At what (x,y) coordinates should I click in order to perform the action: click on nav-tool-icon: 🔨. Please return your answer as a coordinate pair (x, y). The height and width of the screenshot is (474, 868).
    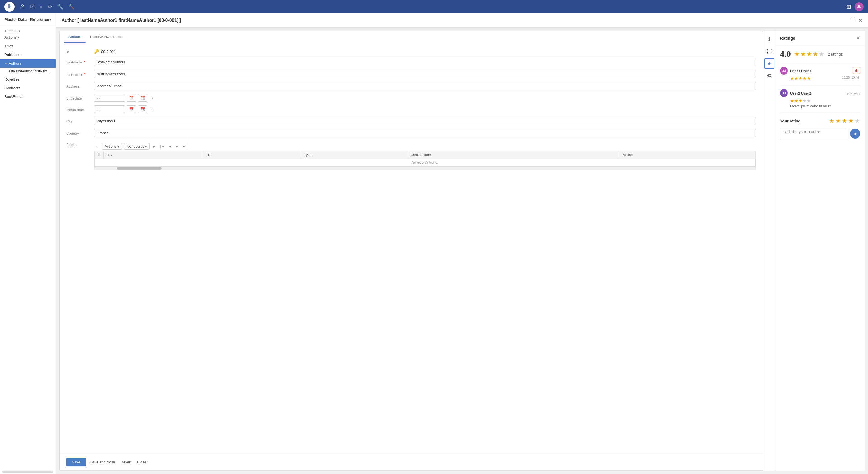
    Looking at the image, I should click on (71, 7).